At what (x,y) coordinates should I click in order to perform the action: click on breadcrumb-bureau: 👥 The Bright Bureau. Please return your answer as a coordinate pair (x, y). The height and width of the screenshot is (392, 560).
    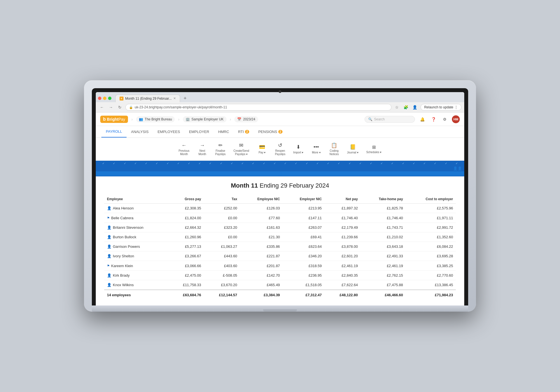
    Looking at the image, I should click on (155, 119).